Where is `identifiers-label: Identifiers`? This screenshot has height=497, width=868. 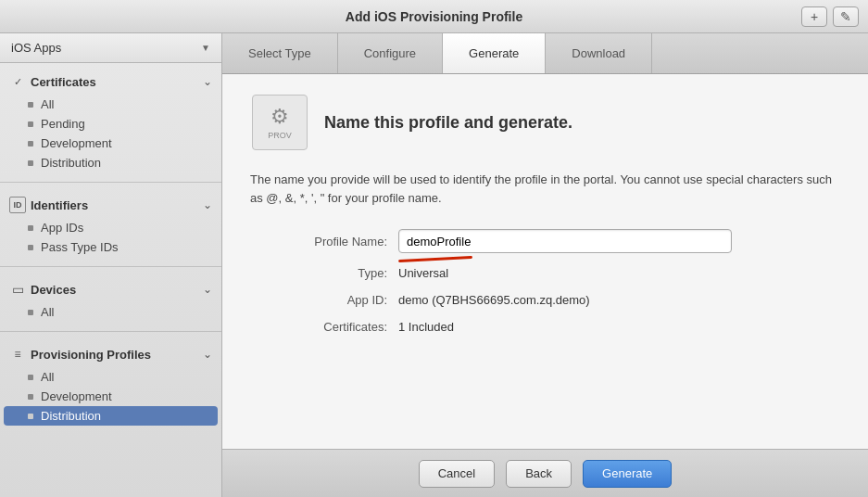 identifiers-label: Identifiers is located at coordinates (117, 206).